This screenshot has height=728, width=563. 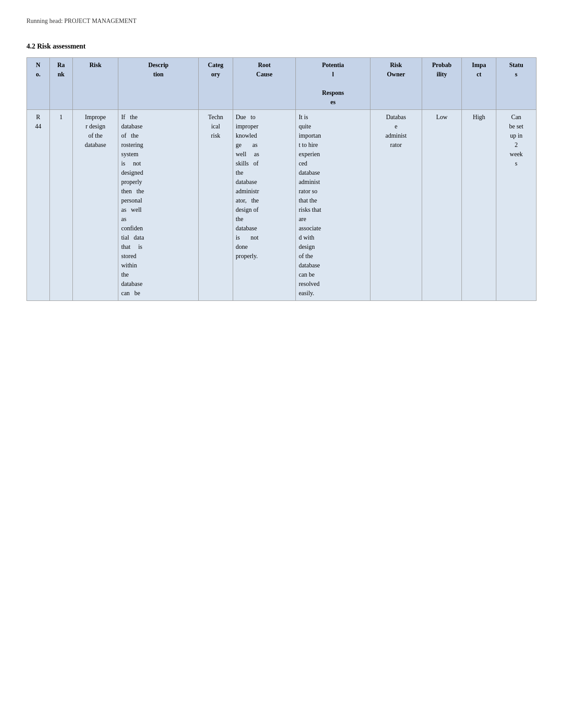 What do you see at coordinates (38, 206) in the screenshot?
I see `cell-no: R44` at bounding box center [38, 206].